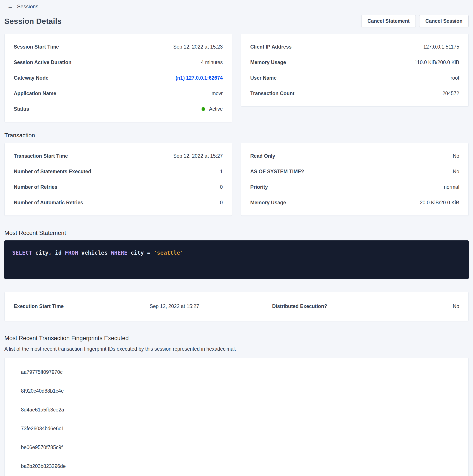  What do you see at coordinates (49, 253) in the screenshot?
I see `sql-text: city, id` at bounding box center [49, 253].